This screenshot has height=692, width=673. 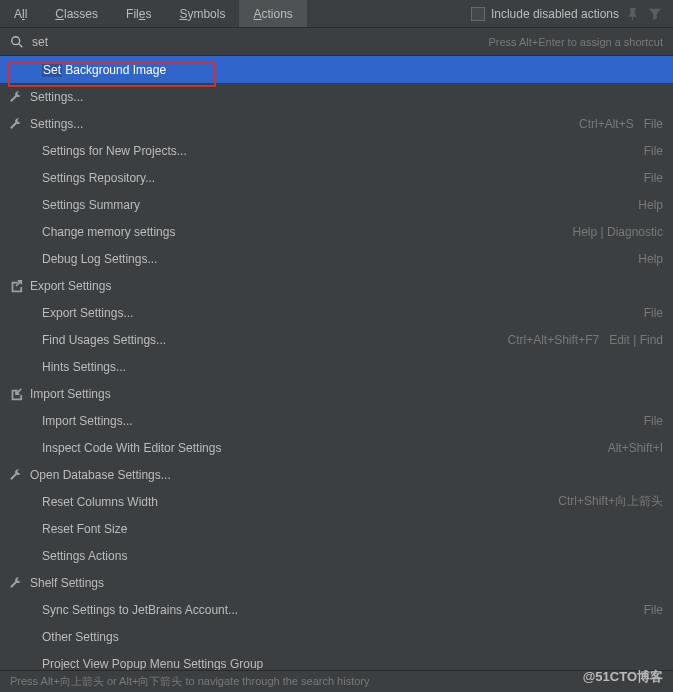 What do you see at coordinates (576, 42) in the screenshot?
I see `shortcut-hint: Press Alt+Enter to assign a shortcut` at bounding box center [576, 42].